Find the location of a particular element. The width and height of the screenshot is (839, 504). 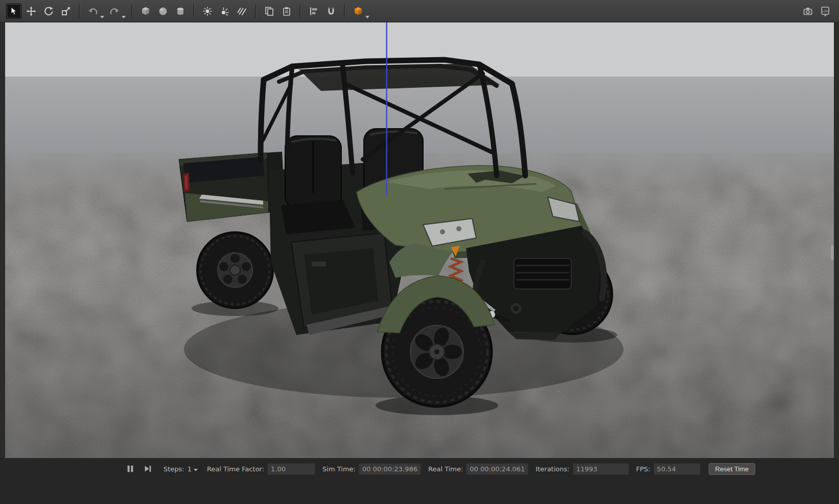

z-axis-line is located at coordinates (387, 109).